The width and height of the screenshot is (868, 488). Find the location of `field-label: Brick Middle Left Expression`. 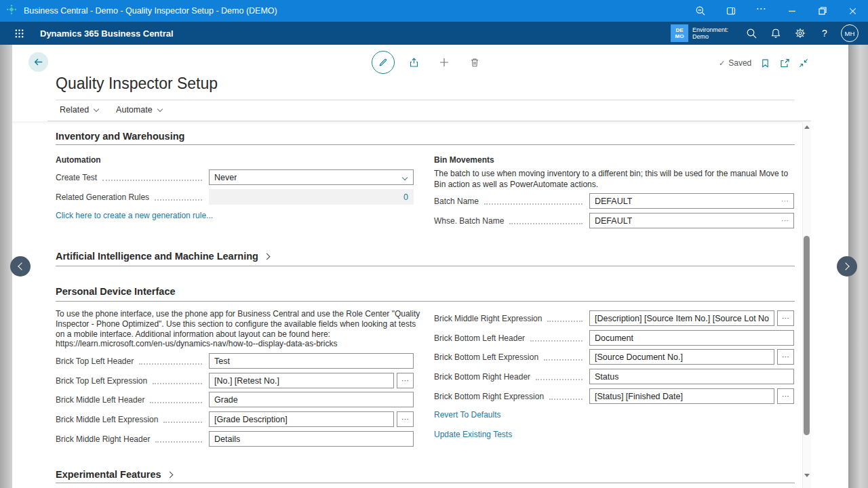

field-label: Brick Middle Left Expression is located at coordinates (107, 420).